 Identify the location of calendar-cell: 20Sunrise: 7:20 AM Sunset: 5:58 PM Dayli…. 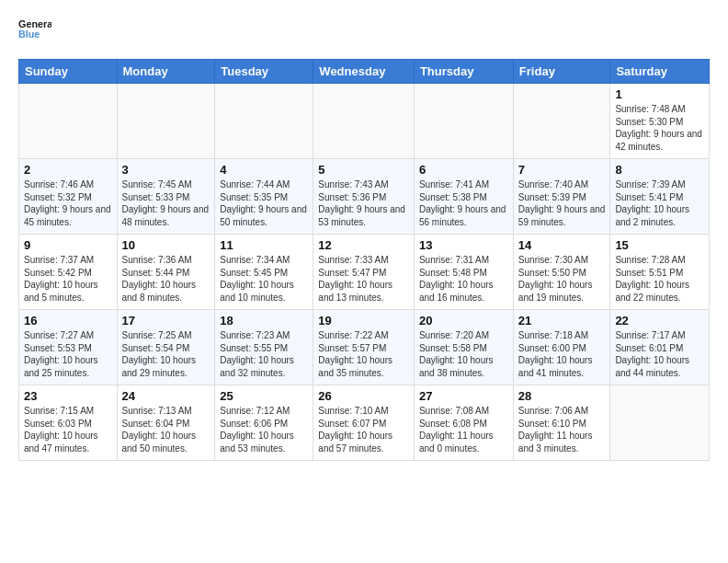
(463, 348).